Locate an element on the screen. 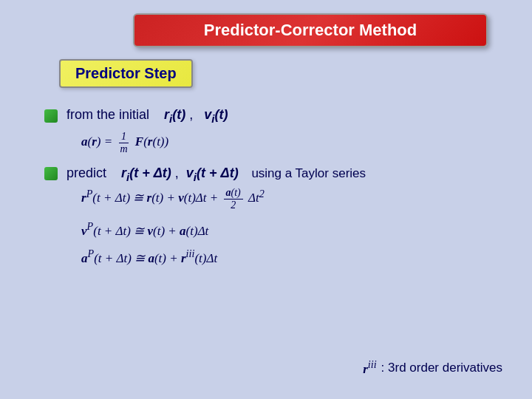 This screenshot has height=399, width=532. bullet-row-2: predict ri(t + Δt) , vi(t + Δt) using a … is located at coordinates (277, 174).